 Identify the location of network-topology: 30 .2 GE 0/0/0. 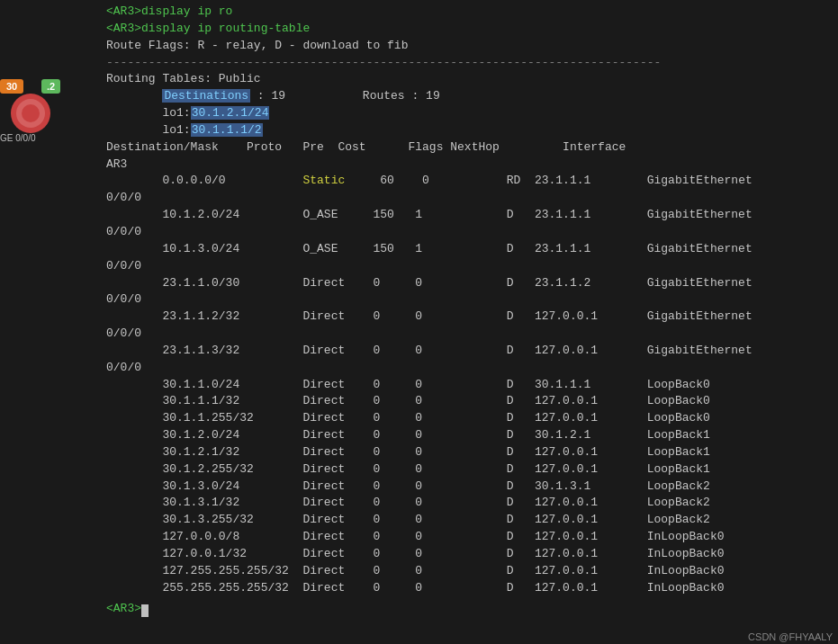
(50, 111).